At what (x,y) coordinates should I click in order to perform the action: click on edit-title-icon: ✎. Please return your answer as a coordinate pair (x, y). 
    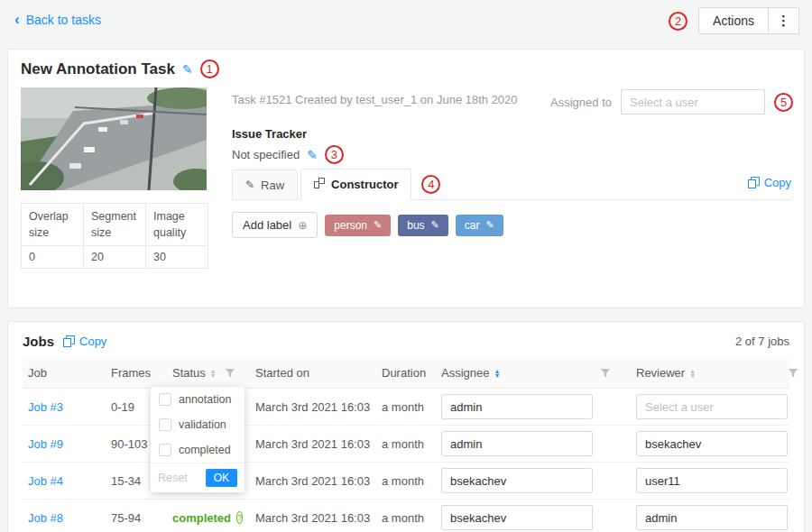
    Looking at the image, I should click on (188, 69).